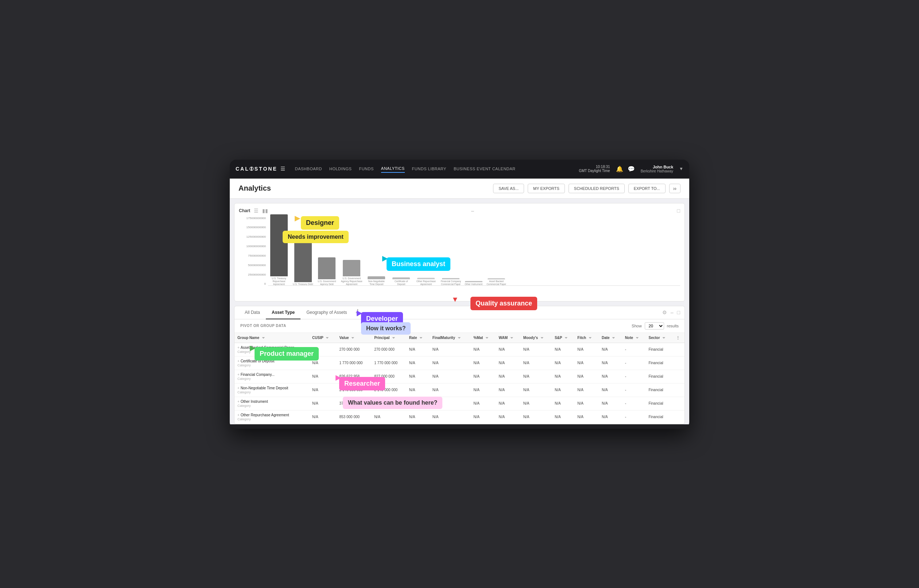  I want to click on row-sub-0: Category, so click(244, 352).